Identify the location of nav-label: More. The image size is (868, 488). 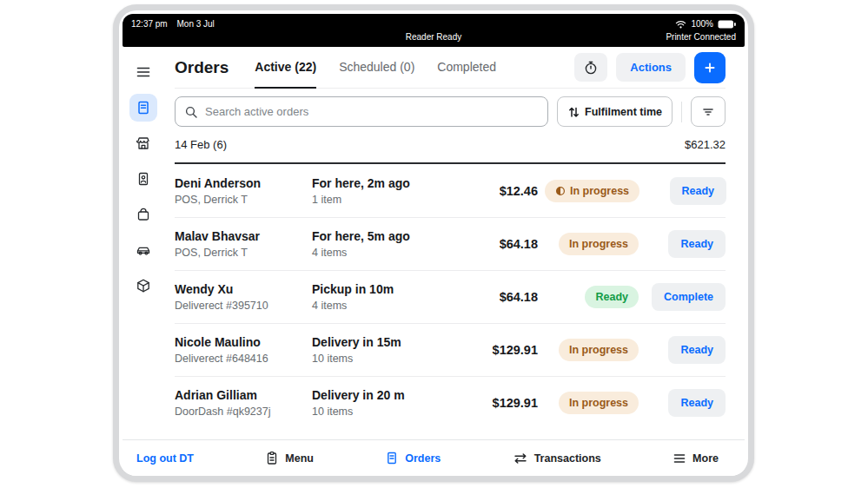
(706, 458).